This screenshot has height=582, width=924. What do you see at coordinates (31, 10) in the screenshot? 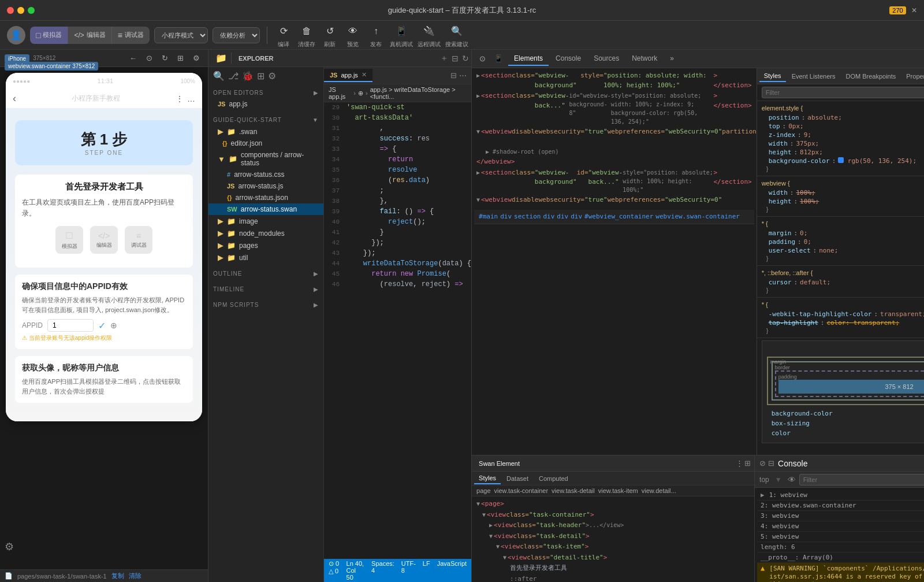
I see `maximize-button` at bounding box center [31, 10].